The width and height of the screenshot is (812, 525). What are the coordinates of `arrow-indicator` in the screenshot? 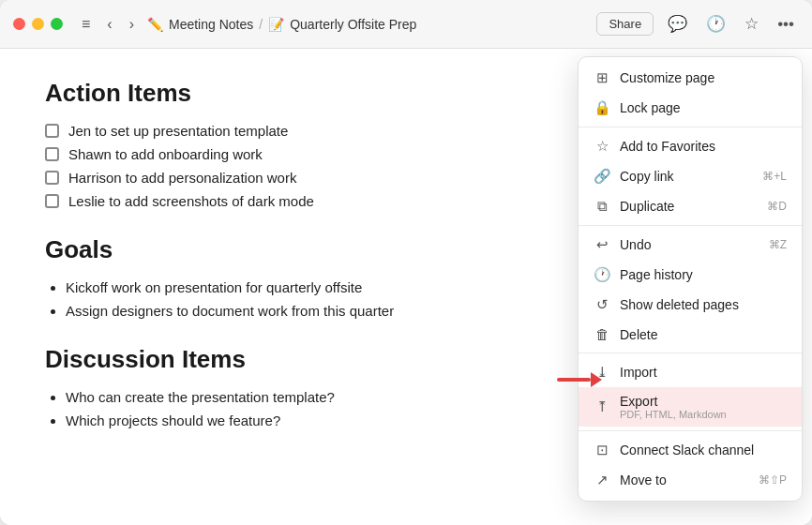 It's located at (579, 380).